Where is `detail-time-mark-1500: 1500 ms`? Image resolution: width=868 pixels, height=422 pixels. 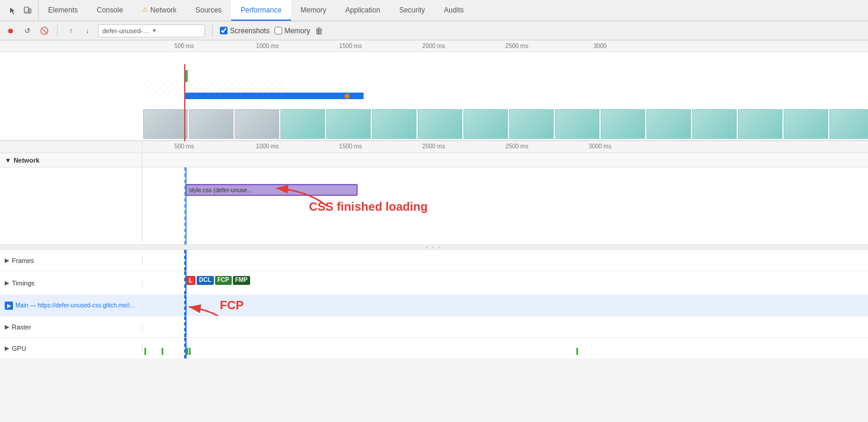
detail-time-mark-1500: 1500 ms is located at coordinates (351, 146).